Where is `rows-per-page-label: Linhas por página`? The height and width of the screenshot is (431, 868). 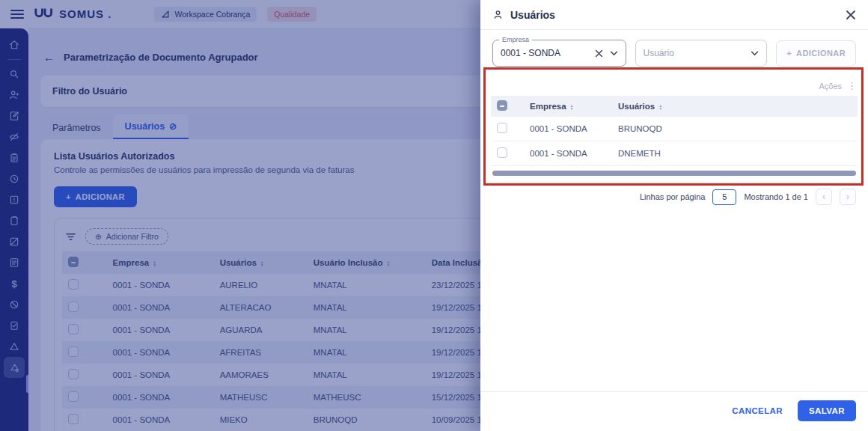 rows-per-page-label: Linhas por página is located at coordinates (672, 197).